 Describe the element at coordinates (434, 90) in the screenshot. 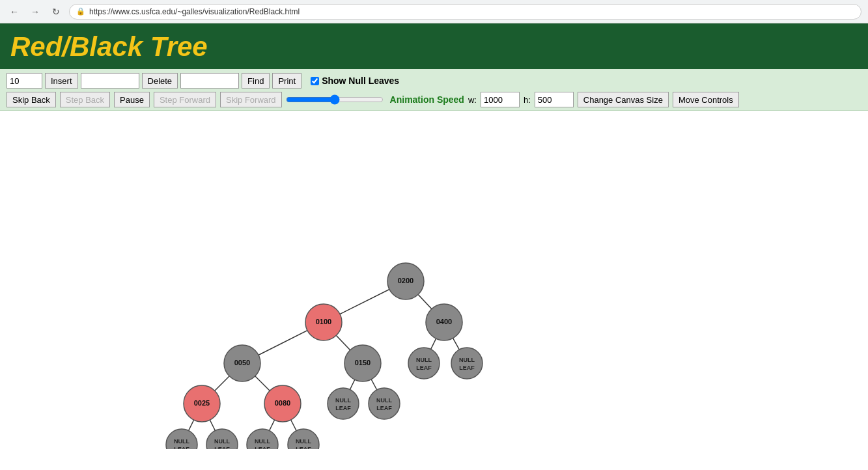

I see `controls-bar: Insert Delete Find Print Show Null Leave…` at that location.